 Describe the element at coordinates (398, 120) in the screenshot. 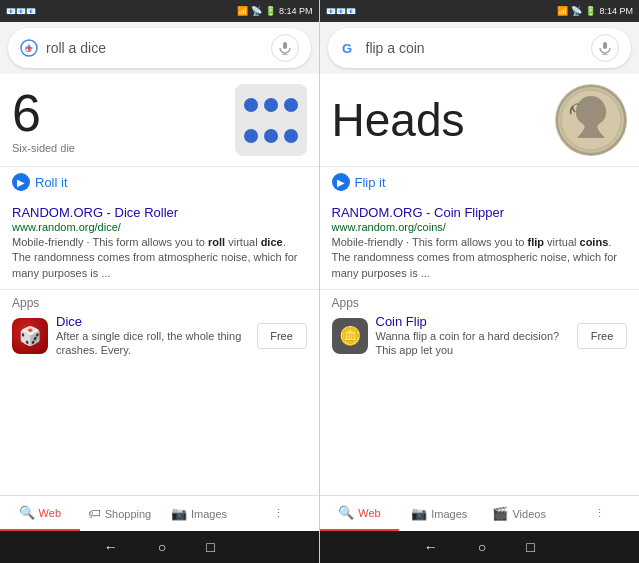

I see `coin-result-info: Heads` at that location.